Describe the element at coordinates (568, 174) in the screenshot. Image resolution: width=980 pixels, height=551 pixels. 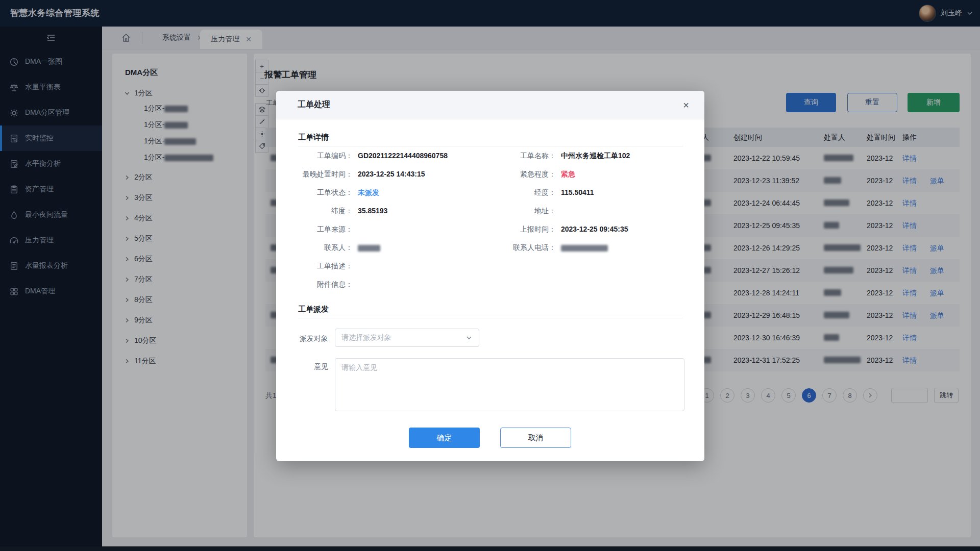
I see `urgency-badge: 紧急` at that location.